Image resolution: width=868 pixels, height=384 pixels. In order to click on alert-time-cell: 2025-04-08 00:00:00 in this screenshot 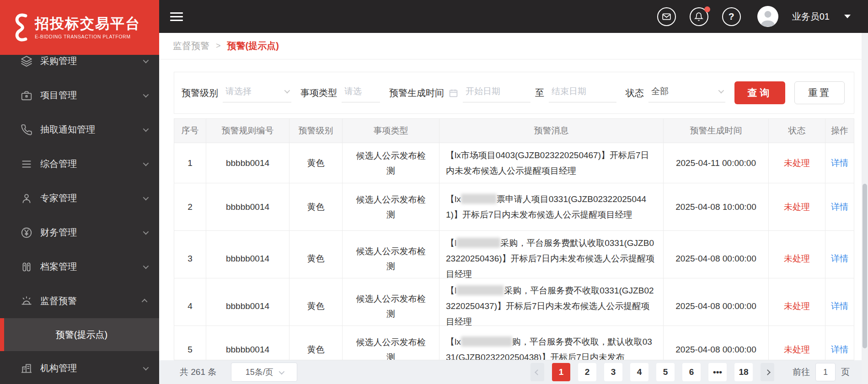, I will do `click(716, 343)`.